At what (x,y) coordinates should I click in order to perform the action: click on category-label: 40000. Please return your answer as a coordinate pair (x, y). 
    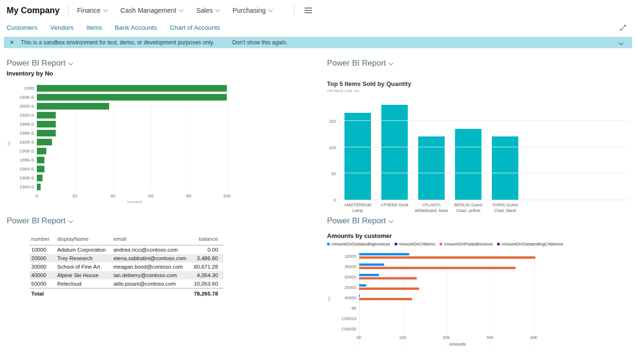
    Looking at the image, I should click on (346, 298).